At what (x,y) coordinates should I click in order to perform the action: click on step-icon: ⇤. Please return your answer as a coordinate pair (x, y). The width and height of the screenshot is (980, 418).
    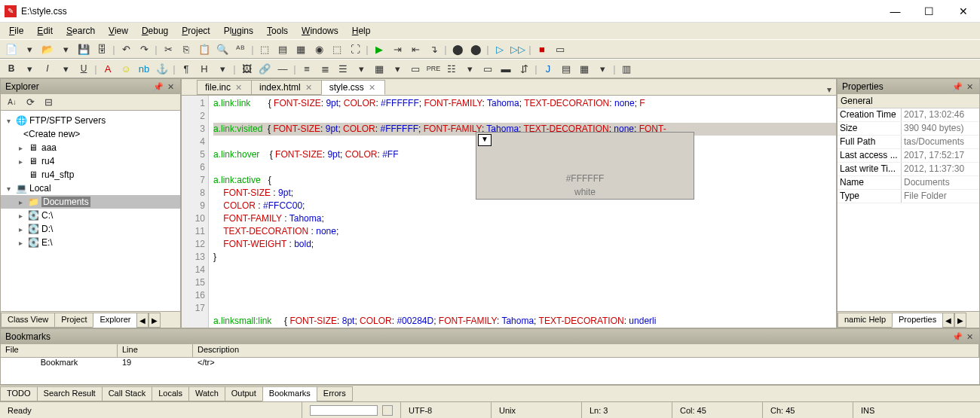
    Looking at the image, I should click on (415, 49).